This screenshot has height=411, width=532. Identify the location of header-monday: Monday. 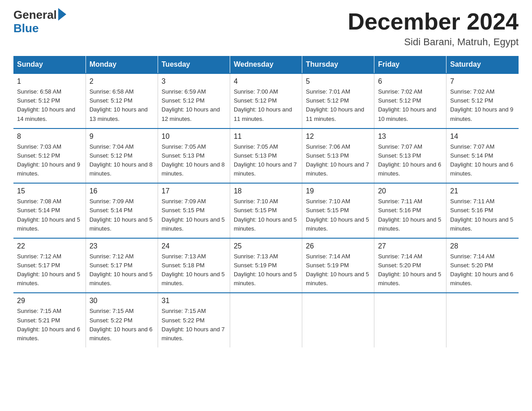
(122, 64).